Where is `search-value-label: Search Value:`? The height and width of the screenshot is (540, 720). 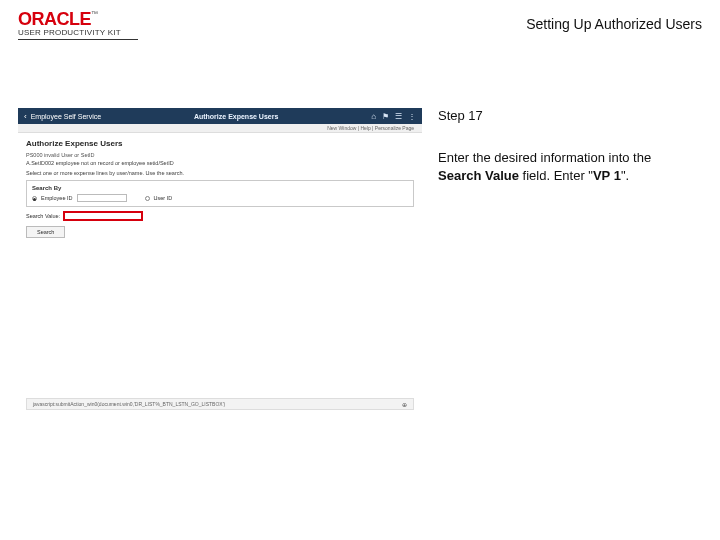
search-value-label: Search Value: is located at coordinates (43, 216).